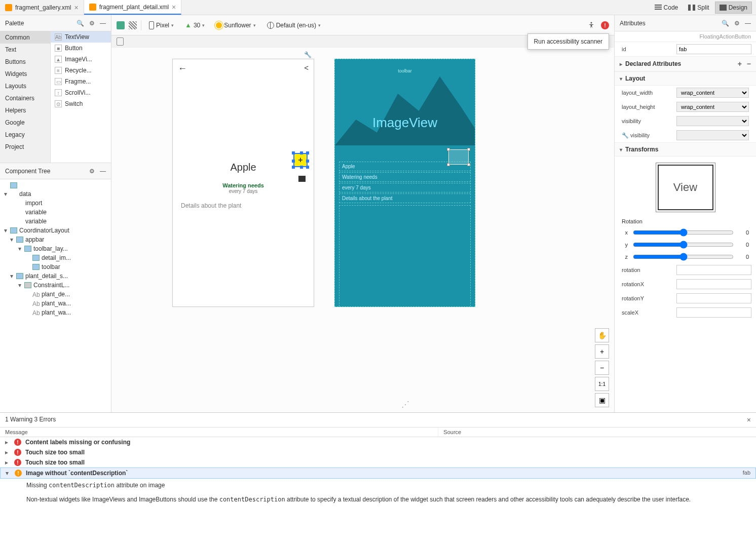  What do you see at coordinates (182, 69) in the screenshot?
I see `back-icon: ←` at bounding box center [182, 69].